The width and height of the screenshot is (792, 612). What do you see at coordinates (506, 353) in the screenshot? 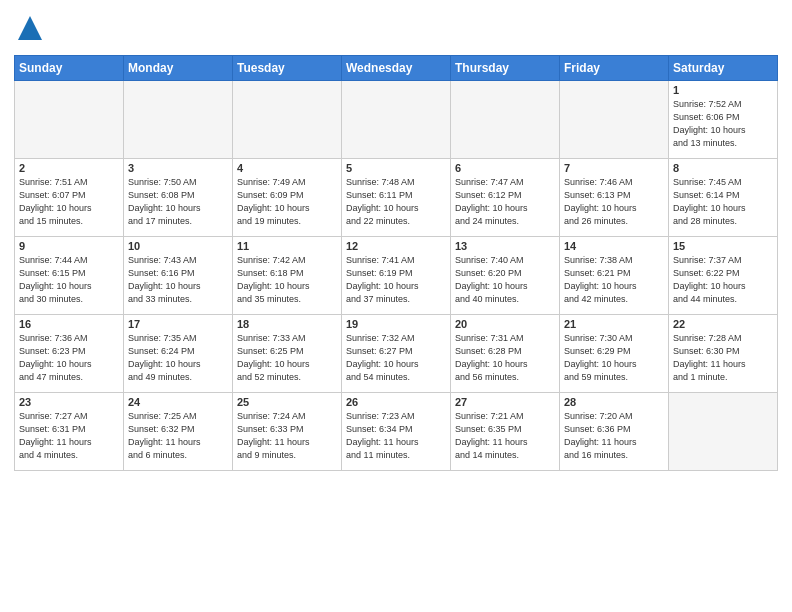
I see `calendar-cell: 20Sunrise: 7:31 AM Sunset: 6:28 PM Dayli…` at bounding box center [506, 353].